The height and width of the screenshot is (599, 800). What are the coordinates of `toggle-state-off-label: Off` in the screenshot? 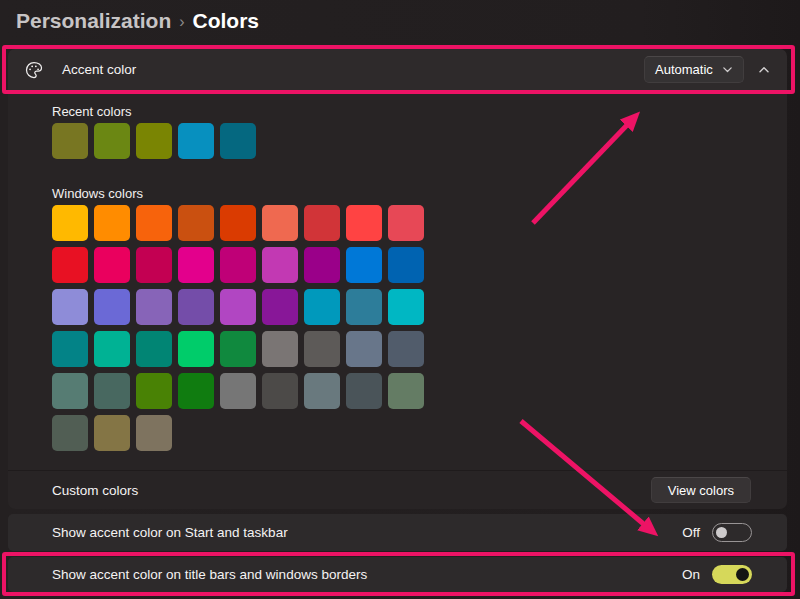 It's located at (691, 532).